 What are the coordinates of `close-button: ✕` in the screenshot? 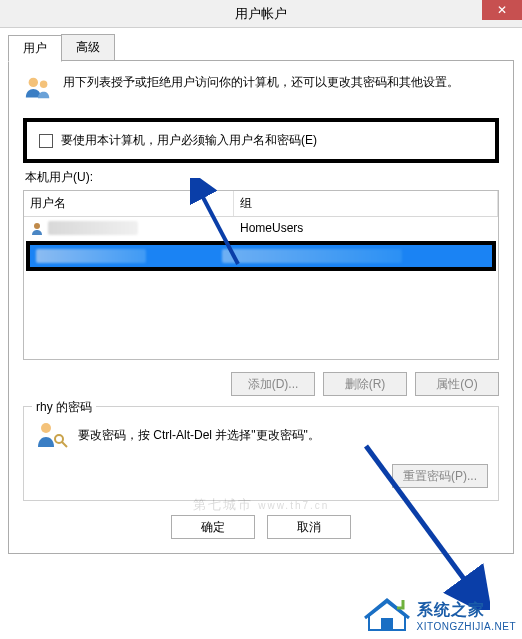 It's located at (502, 10).